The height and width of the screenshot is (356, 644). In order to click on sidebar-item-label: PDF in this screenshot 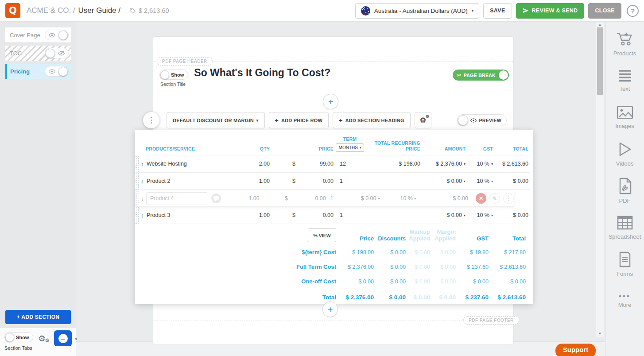, I will do `click(625, 201)`.